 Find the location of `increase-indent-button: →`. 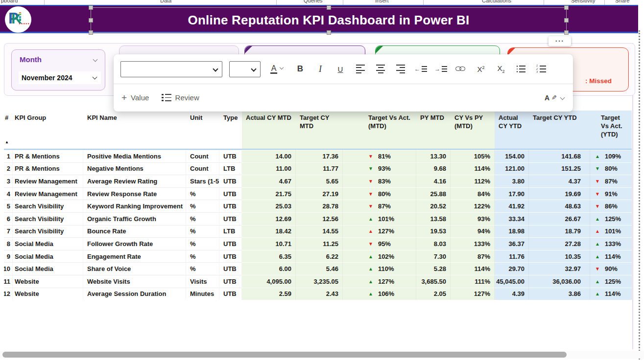

increase-indent-button: → is located at coordinates (441, 69).